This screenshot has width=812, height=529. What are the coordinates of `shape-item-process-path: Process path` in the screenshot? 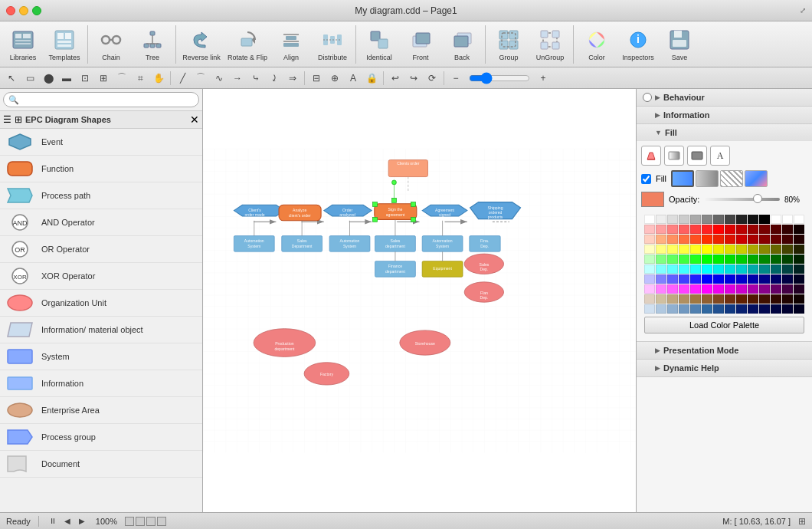 It's located at (101, 196).